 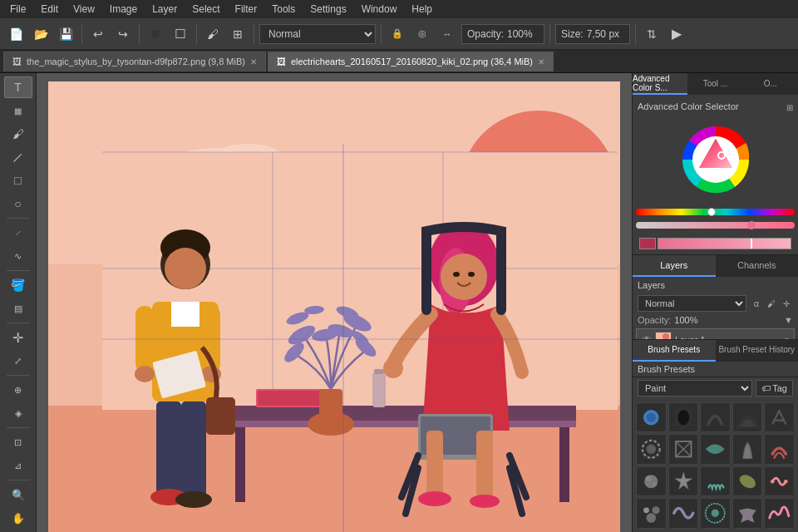 What do you see at coordinates (715, 334) in the screenshot?
I see `layer-item-0: 👁 Layer 1 α` at bounding box center [715, 334].